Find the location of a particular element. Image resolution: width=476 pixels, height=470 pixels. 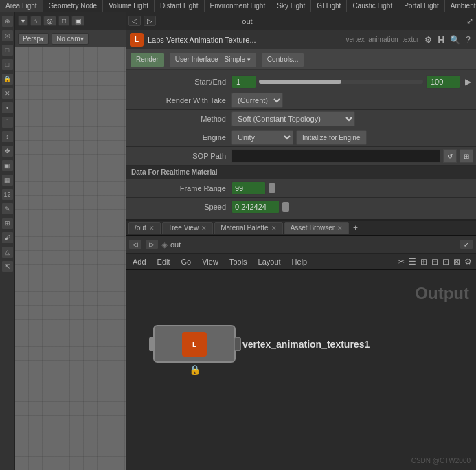

bottom-tab-material: Material Palette ✕ is located at coordinates (249, 228).